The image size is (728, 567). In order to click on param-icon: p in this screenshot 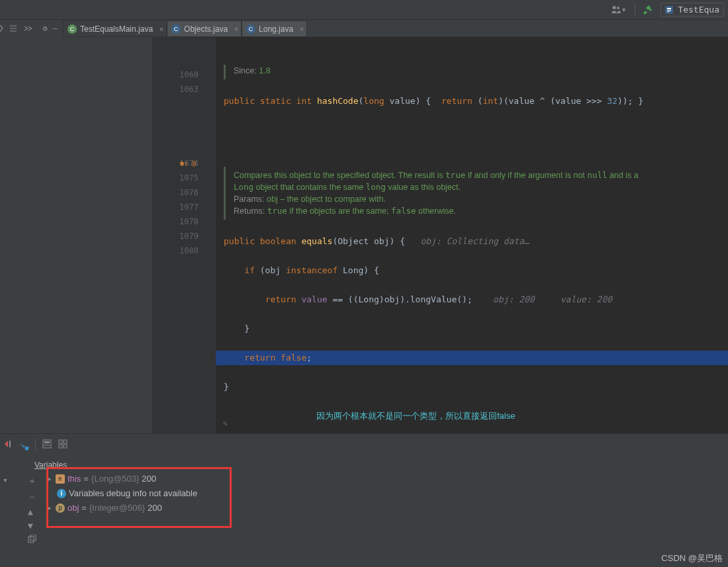, I will do `click(60, 508)`.